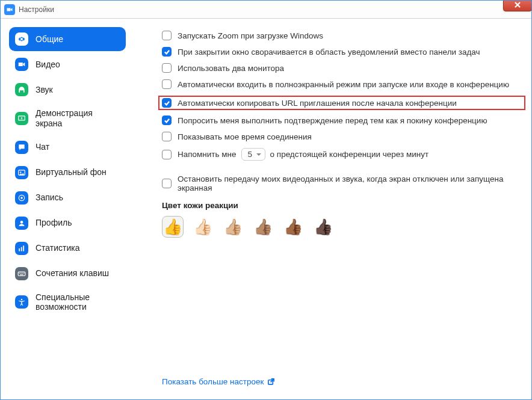 This screenshot has height=400, width=532. Describe the element at coordinates (344, 35) in the screenshot. I see `setting-row: Запускать Zoom при загрузке Windows` at that location.